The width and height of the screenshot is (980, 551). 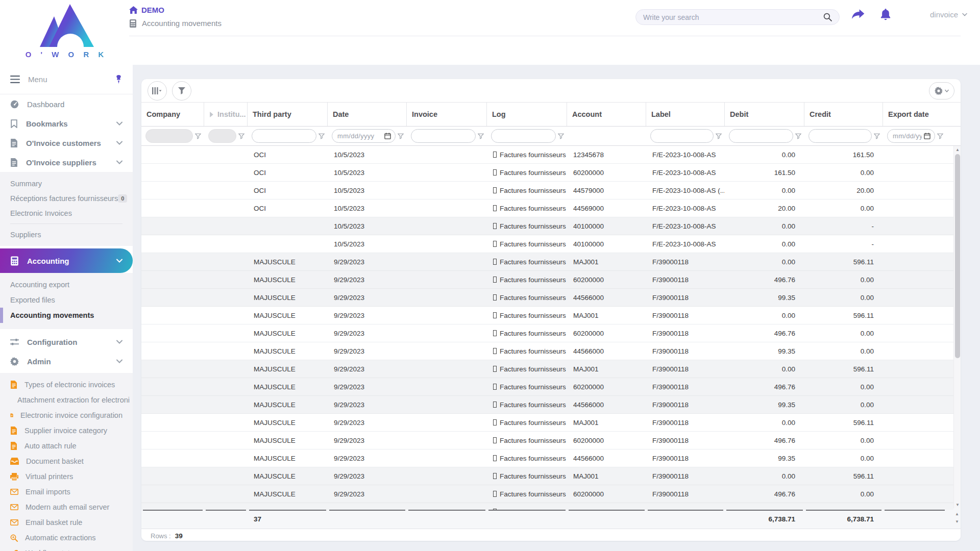 What do you see at coordinates (682, 136) in the screenshot?
I see `filter-input-label` at bounding box center [682, 136].